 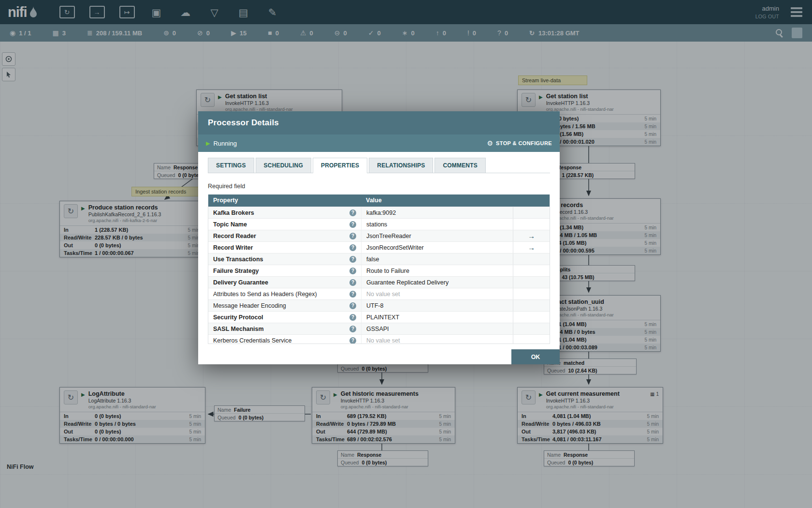 I want to click on properties-table: Property Value Kafka Brokers ? kafka:909…, so click(x=379, y=269).